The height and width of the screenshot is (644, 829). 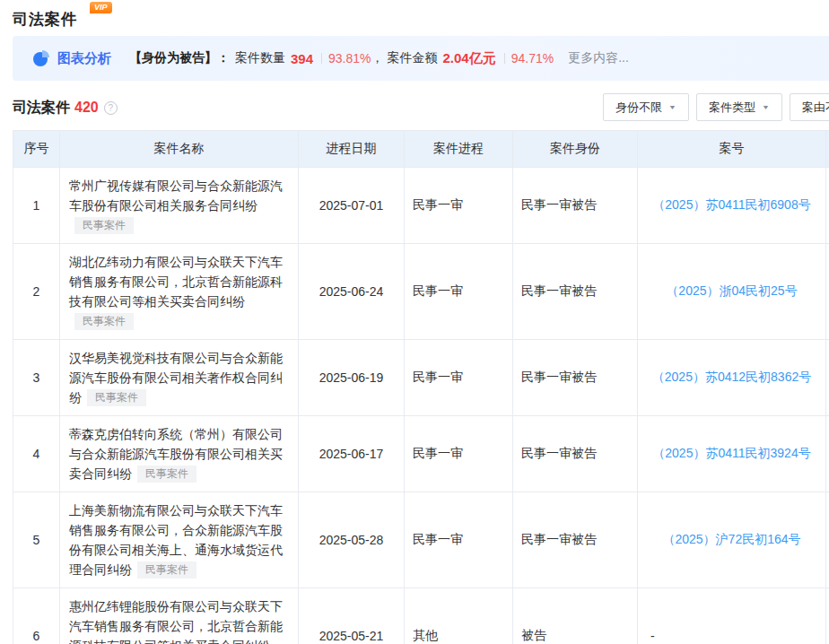 I want to click on case-index: 1, so click(x=37, y=206).